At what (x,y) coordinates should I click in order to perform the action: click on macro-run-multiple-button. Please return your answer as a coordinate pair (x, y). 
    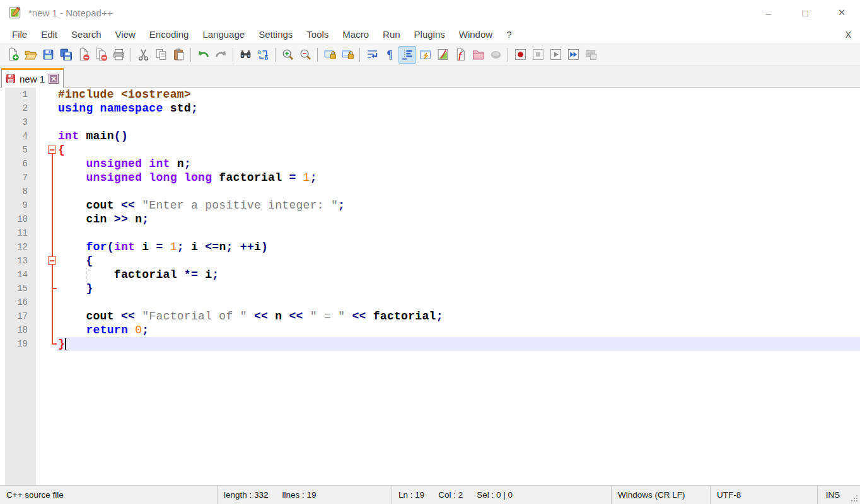
    Looking at the image, I should click on (573, 55).